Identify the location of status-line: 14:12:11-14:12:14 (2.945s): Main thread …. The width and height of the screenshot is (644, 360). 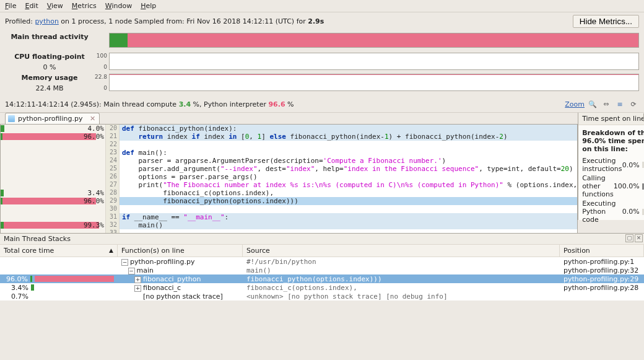
(322, 104).